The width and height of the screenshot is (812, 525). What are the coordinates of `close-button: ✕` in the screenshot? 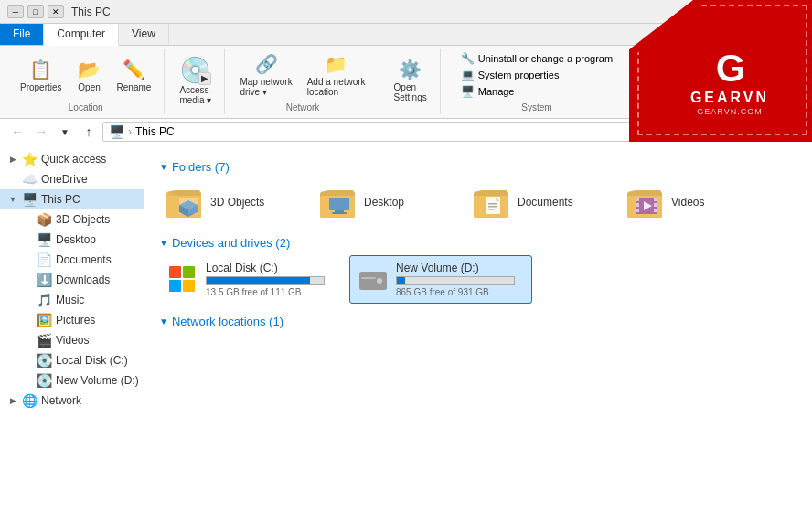 It's located at (56, 12).